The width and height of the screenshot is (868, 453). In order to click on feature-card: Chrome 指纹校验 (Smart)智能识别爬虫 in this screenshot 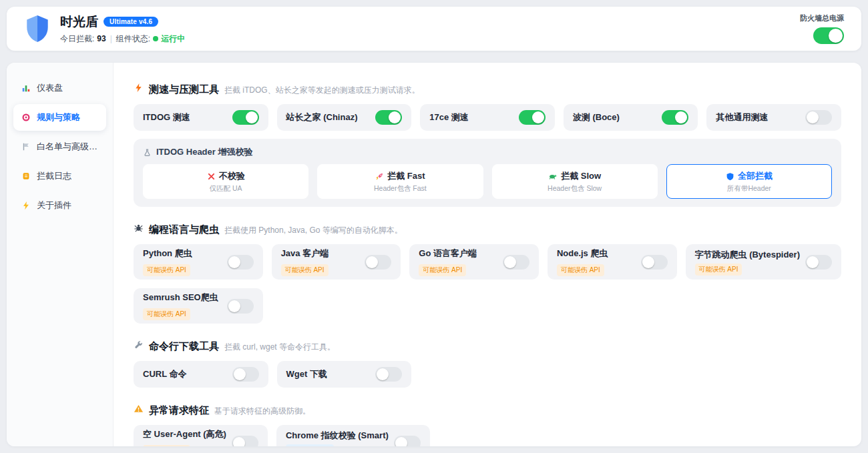, I will do `click(353, 436)`.